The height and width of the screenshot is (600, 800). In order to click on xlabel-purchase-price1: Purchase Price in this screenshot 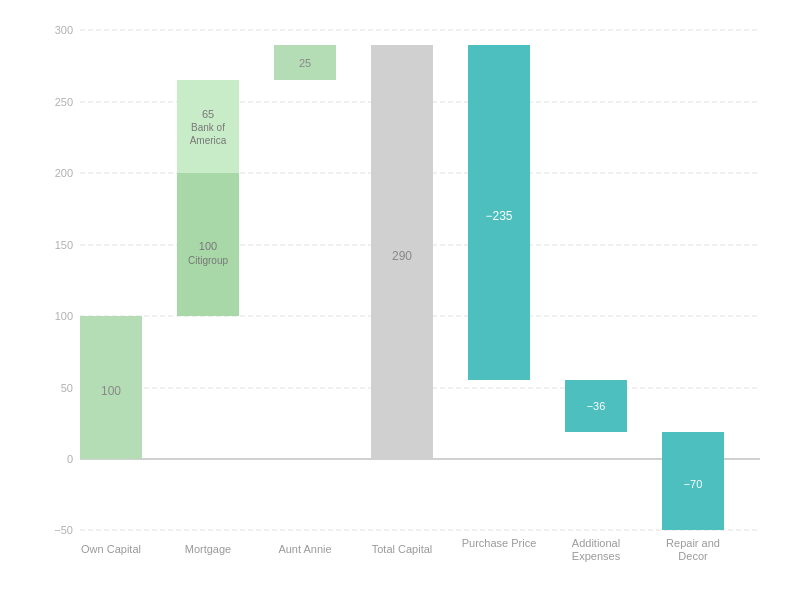, I will do `click(500, 543)`.